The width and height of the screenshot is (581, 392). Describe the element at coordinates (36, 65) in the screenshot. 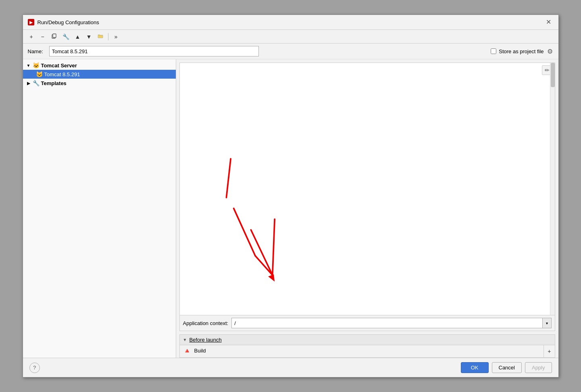

I see `tomcat-server-icon: 🐱` at that location.